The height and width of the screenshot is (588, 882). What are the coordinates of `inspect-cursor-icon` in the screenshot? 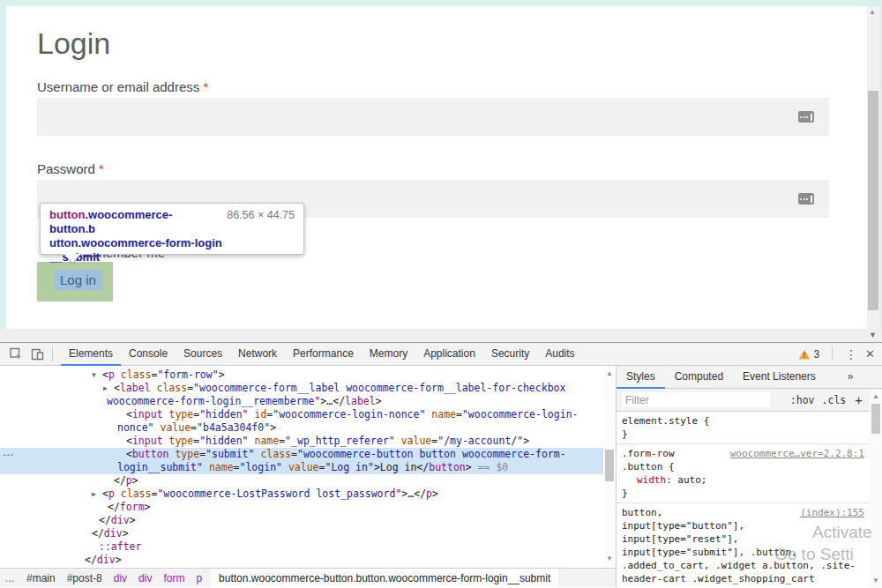 It's located at (16, 354).